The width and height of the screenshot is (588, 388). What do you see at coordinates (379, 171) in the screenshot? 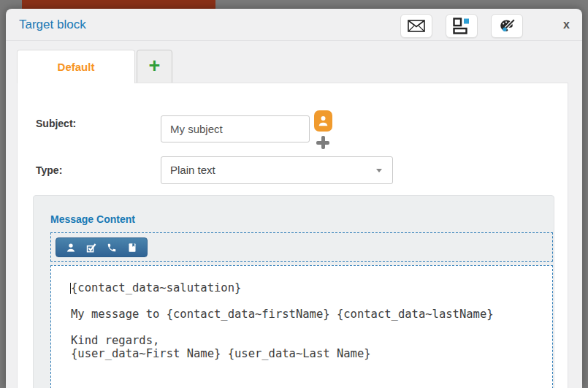
I see `chevron-down-icon` at bounding box center [379, 171].